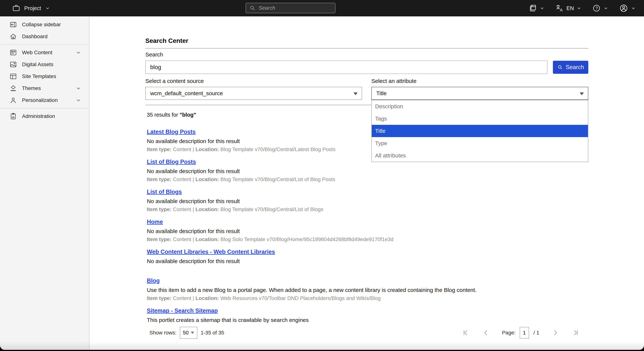  What do you see at coordinates (211, 252) in the screenshot?
I see `result-title-link: Web Content Libraries - Web Content Libr…` at bounding box center [211, 252].